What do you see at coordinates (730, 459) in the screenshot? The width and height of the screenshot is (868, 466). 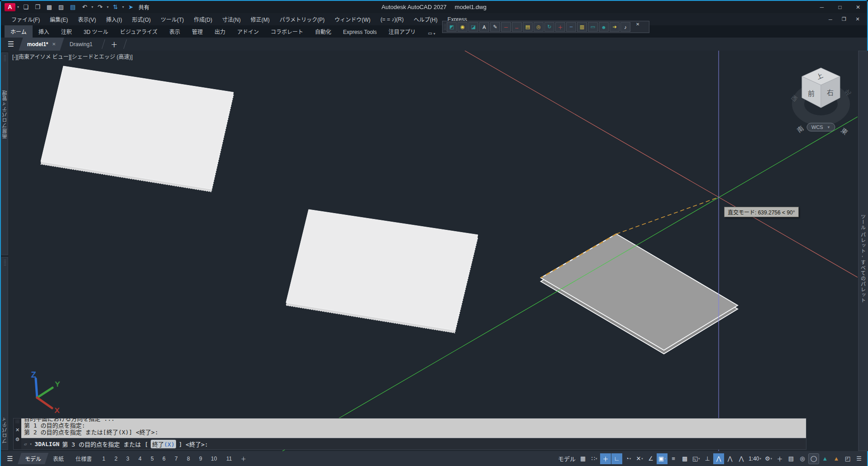 I see `annotation-autoscale-button: ⋀` at bounding box center [730, 459].